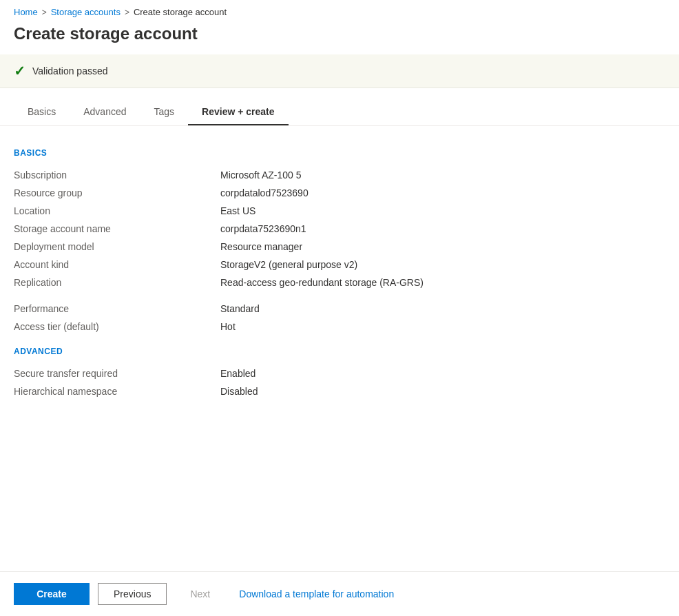 This screenshot has width=679, height=616. I want to click on tab-tags: Tags, so click(165, 112).